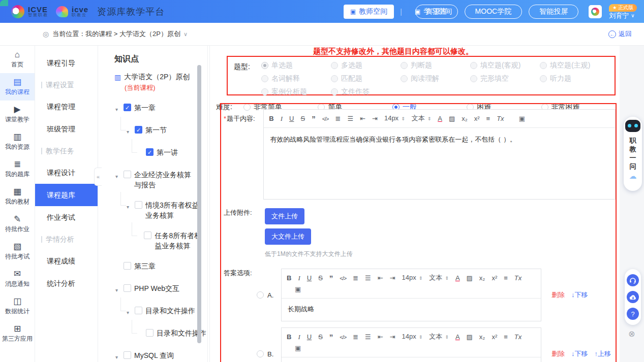 This screenshot has width=644, height=362. Describe the element at coordinates (167, 131) in the screenshot. I see `tree-node: ▾✓第一节` at that location.